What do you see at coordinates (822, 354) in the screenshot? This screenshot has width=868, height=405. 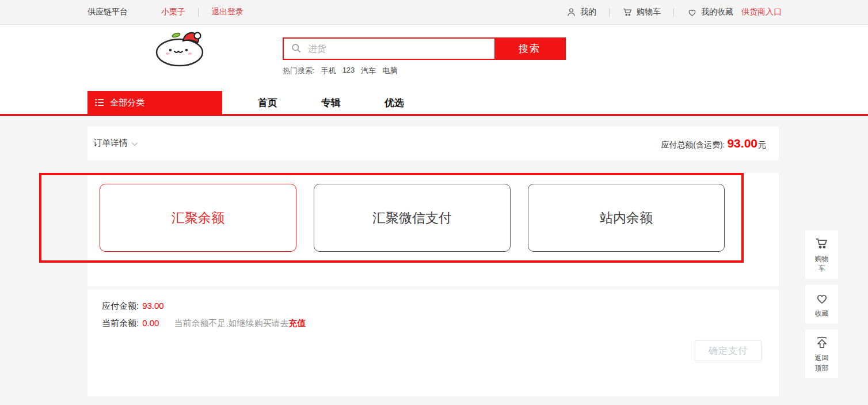 I see `back-to-top-button: 返回顶部` at bounding box center [822, 354].